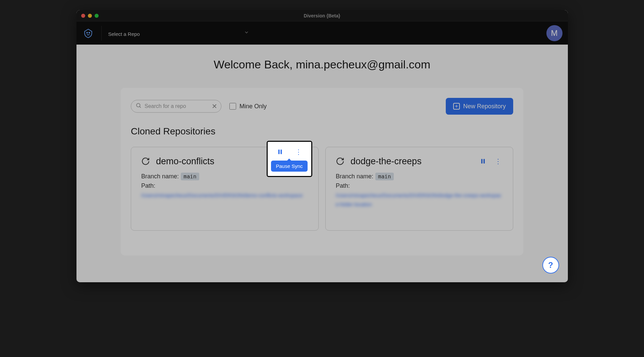  What do you see at coordinates (176, 106) in the screenshot?
I see `search-container: ✕` at bounding box center [176, 106].